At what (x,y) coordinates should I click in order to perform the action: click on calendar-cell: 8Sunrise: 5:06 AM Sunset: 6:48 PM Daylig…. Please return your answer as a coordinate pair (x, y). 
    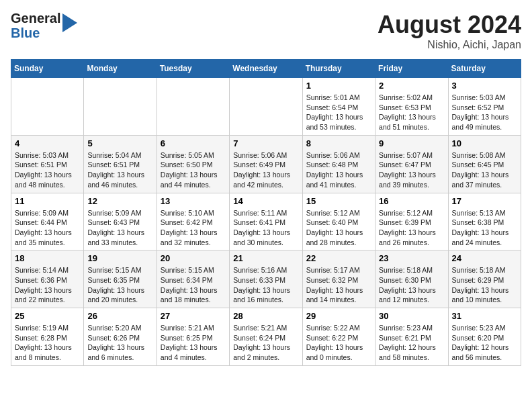
    Looking at the image, I should click on (339, 164).